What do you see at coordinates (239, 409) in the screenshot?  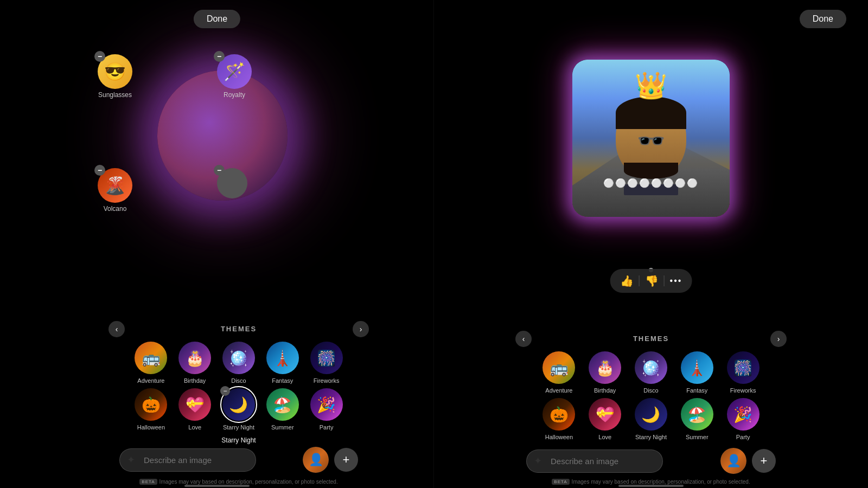 I see `left-themes-row2: 🎃 Halloween 💝 Love 🌙 − Starry Night 🏖️ S…` at bounding box center [239, 409].